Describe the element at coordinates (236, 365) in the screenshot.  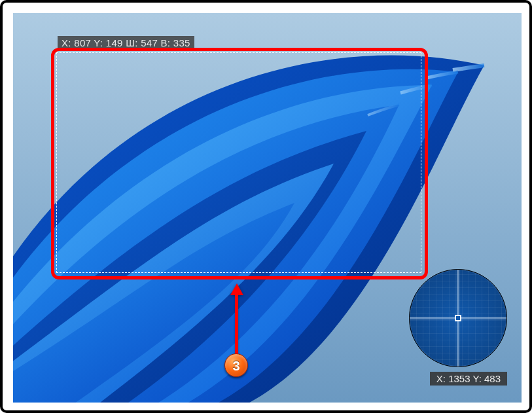
I see `step-number-badge: 3` at that location.